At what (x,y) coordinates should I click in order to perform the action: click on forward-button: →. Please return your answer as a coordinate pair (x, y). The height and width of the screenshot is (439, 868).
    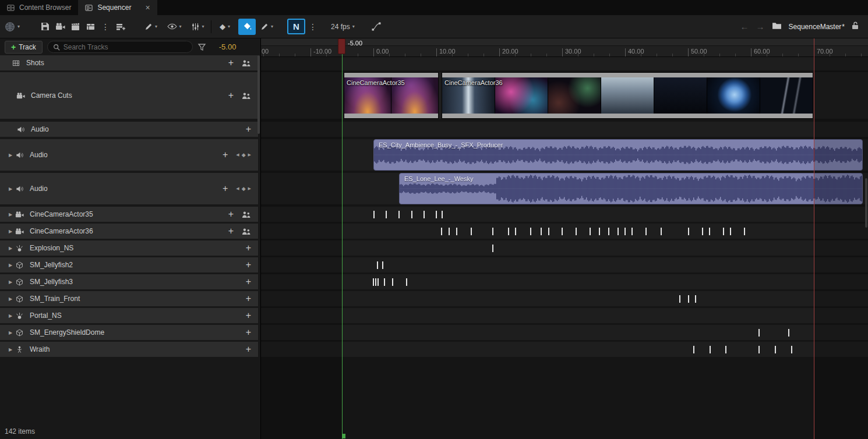
    Looking at the image, I should click on (761, 27).